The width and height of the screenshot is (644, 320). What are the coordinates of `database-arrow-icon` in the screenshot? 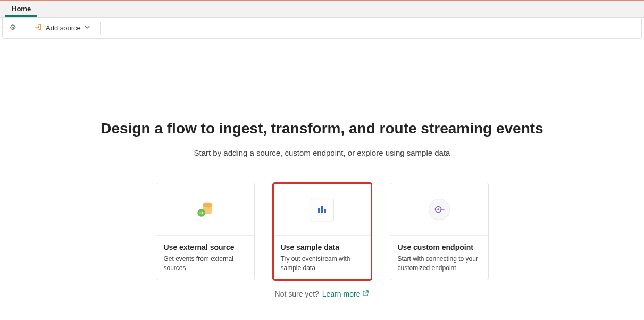 It's located at (205, 209).